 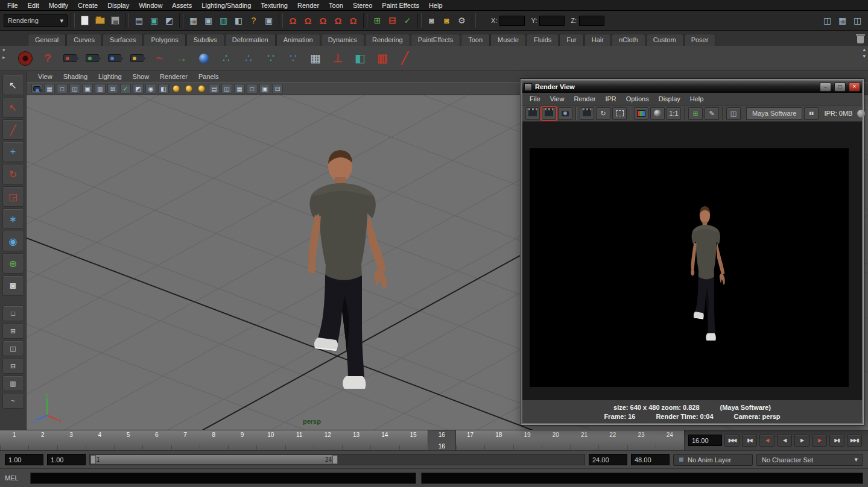 I want to click on render-view-menu-item: Display, so click(x=670, y=99).